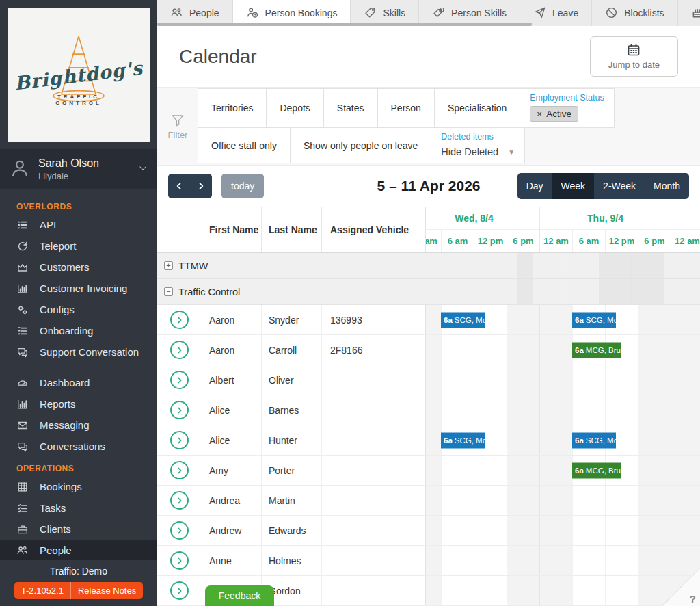  What do you see at coordinates (178, 126) in the screenshot?
I see `filter-toggle: Filter` at bounding box center [178, 126].